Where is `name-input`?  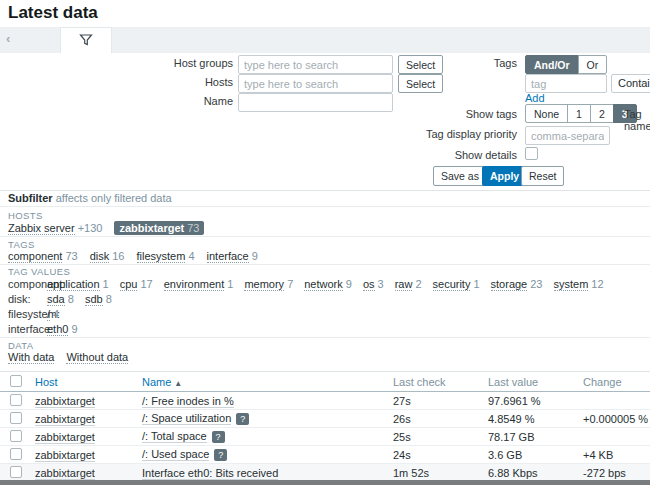
name-input is located at coordinates (316, 102).